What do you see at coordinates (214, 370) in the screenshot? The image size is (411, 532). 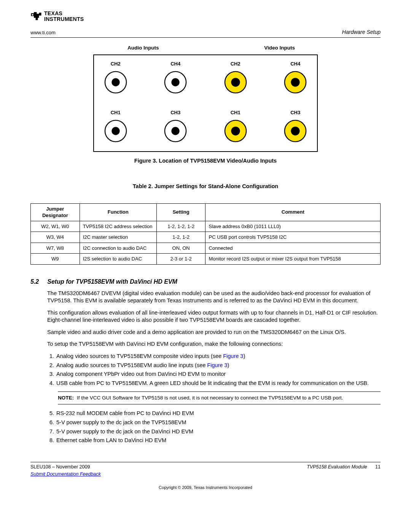 I see `steps-list-a: Analog video sources to TVP5158EVM compo…` at bounding box center [214, 370].